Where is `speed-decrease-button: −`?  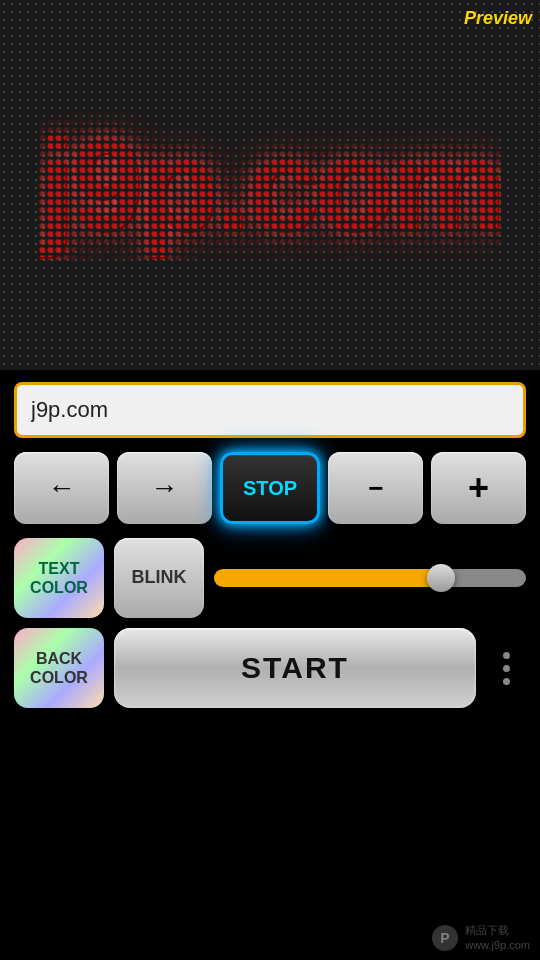
speed-decrease-button: − is located at coordinates (376, 488).